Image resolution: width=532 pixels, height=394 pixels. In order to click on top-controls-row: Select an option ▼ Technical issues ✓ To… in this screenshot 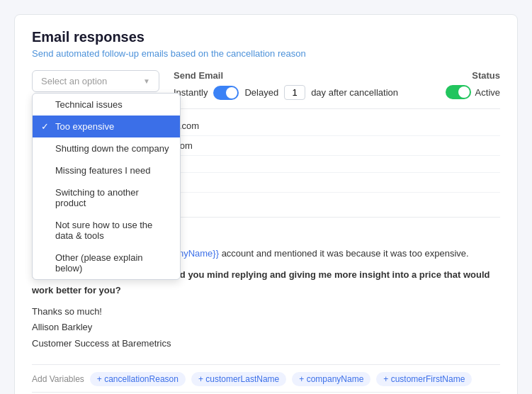, I will do `click(266, 85)`.